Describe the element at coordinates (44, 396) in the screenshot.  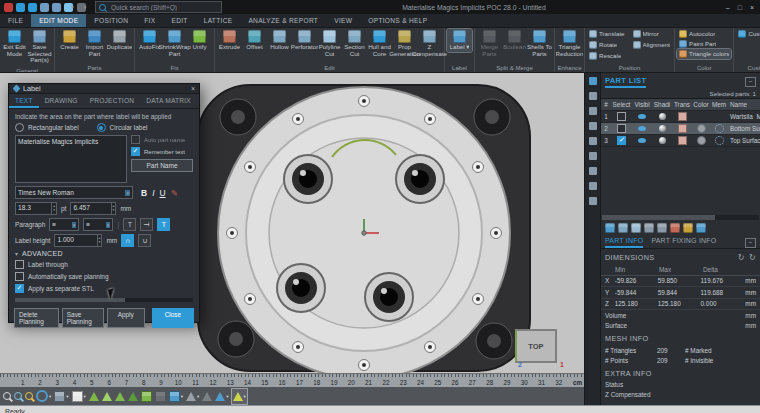
I see `view-rotate-icon: ▾` at that location.